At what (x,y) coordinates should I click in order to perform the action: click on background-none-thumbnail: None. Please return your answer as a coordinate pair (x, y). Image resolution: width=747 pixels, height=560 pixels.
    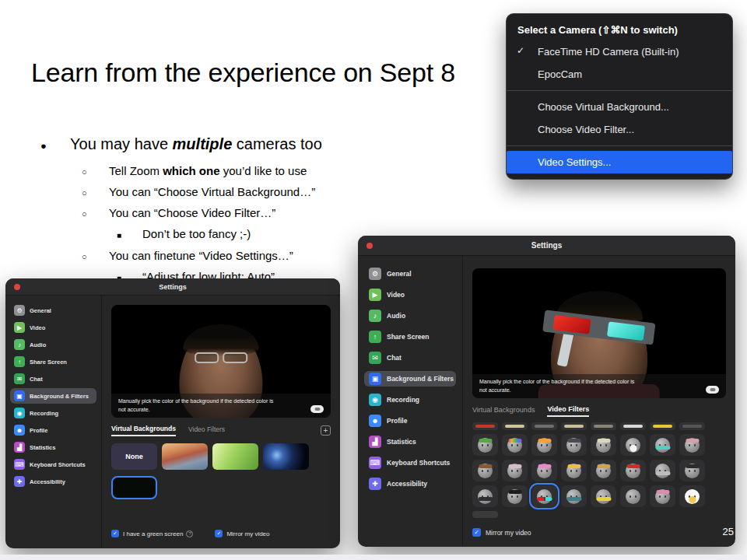
    Looking at the image, I should click on (134, 457).